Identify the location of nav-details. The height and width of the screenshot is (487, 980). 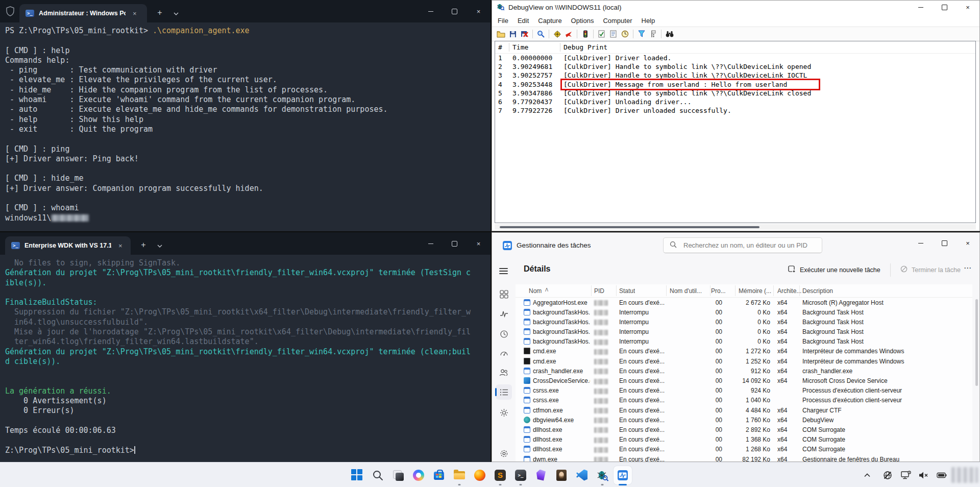
(504, 392).